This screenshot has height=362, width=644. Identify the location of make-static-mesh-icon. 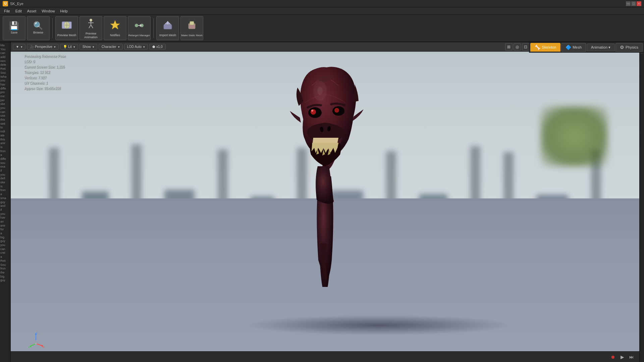
(192, 26).